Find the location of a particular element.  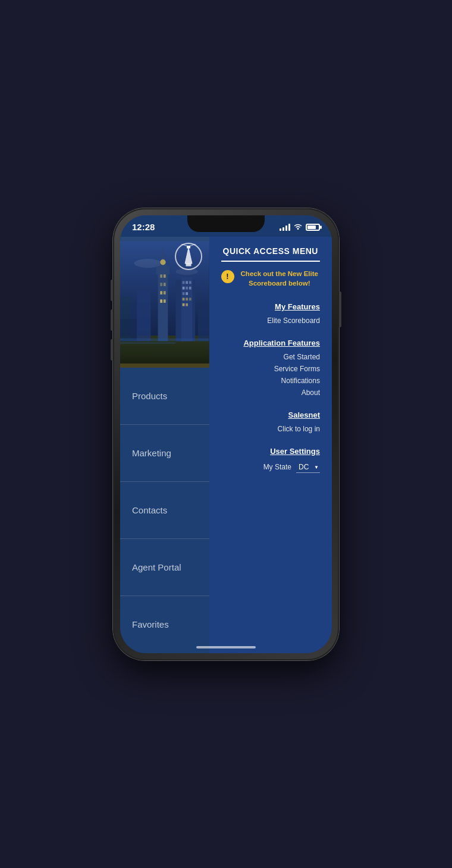

left-panel: Products Marketing Contacts Agent Portal… is located at coordinates (165, 445).